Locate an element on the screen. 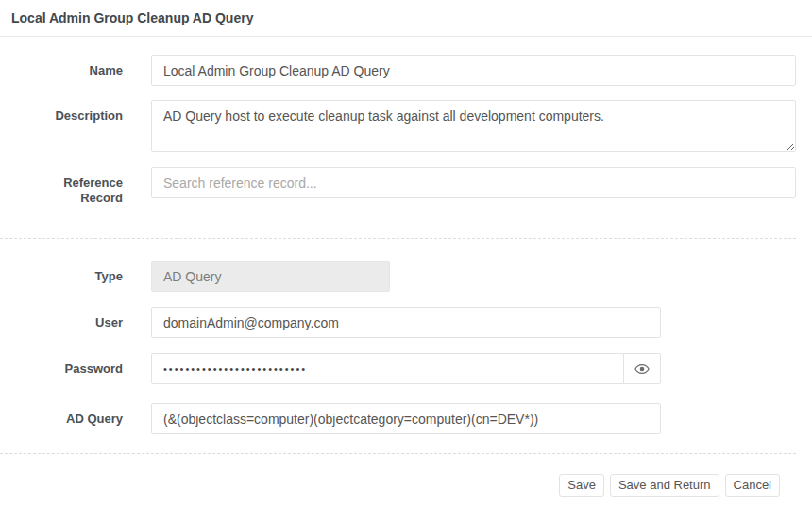 This screenshot has width=812, height=507. description-row: Description AD Query host to execute cle… is located at coordinates (398, 127).